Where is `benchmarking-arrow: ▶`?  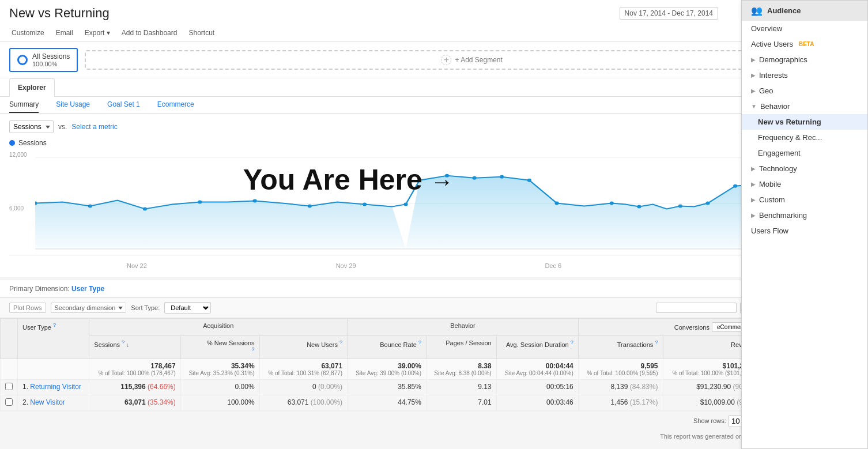
benchmarking-arrow: ▶ is located at coordinates (753, 216).